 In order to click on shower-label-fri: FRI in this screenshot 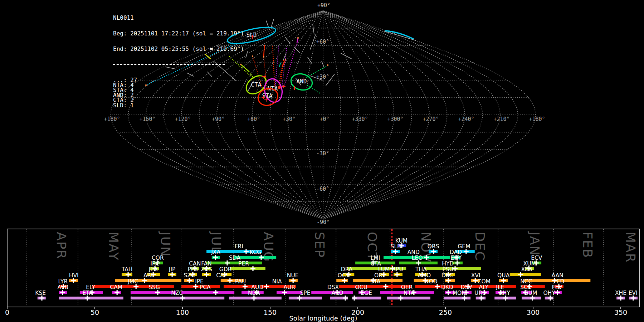, I will do `click(239, 247)`.